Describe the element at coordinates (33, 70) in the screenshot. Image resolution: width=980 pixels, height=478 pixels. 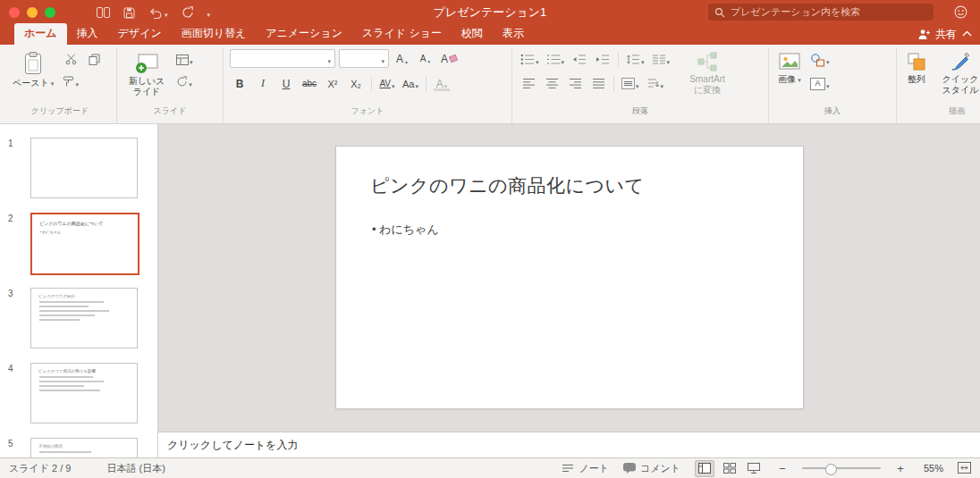
I see `paste-button: ペースト` at that location.